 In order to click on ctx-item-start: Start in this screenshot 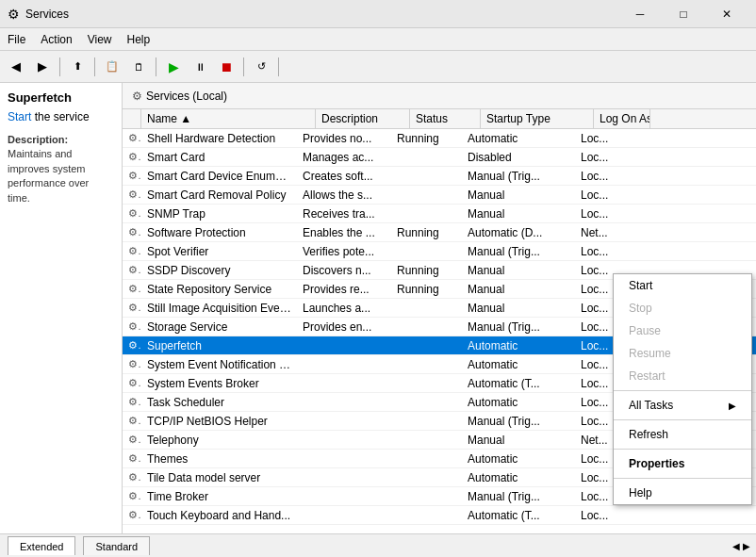, I will do `click(682, 286)`.